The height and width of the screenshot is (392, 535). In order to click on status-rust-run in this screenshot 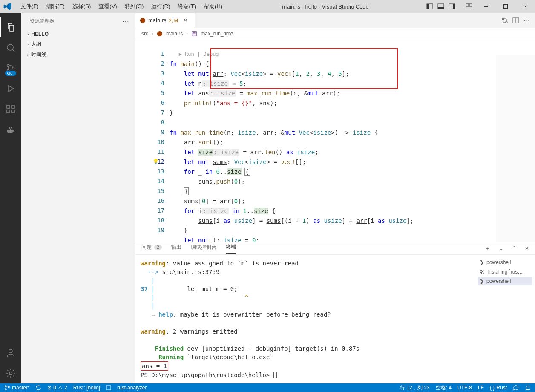, I will do `click(109, 388)`.